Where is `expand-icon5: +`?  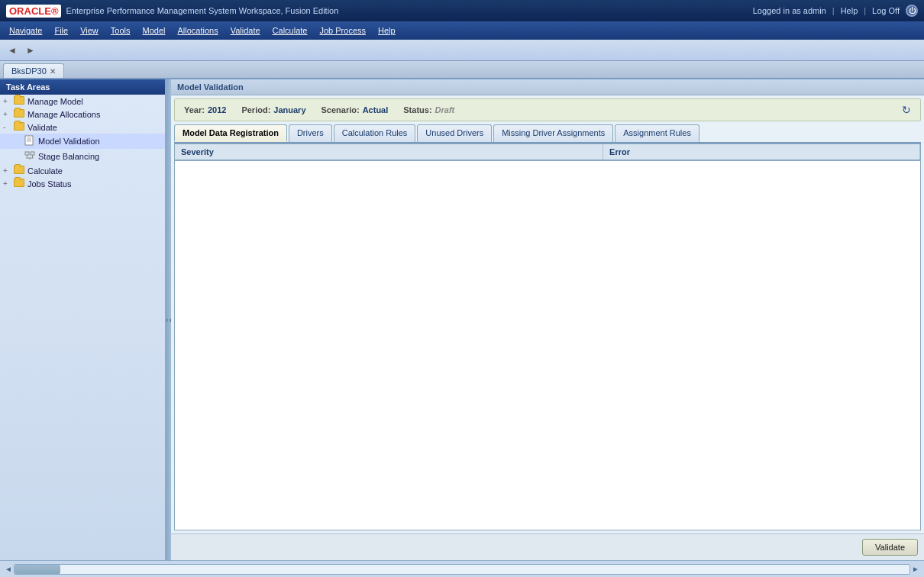 expand-icon5: + is located at coordinates (8, 183).